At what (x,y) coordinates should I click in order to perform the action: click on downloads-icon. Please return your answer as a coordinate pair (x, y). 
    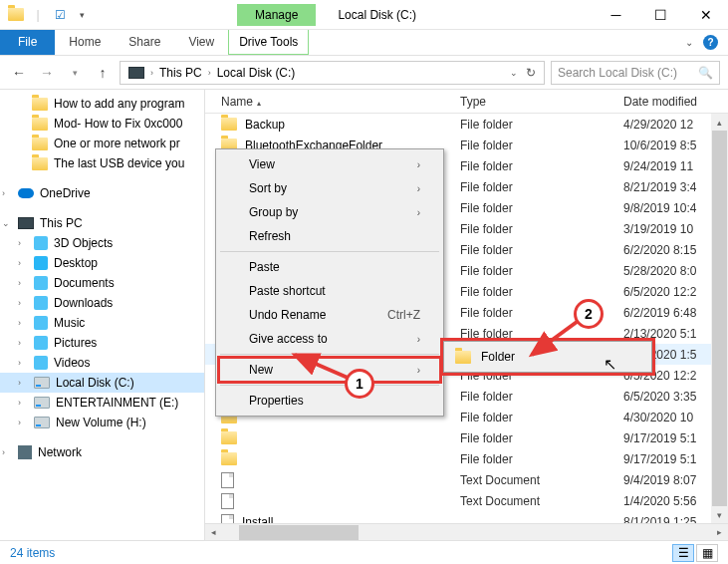
    Looking at the image, I should click on (41, 303).